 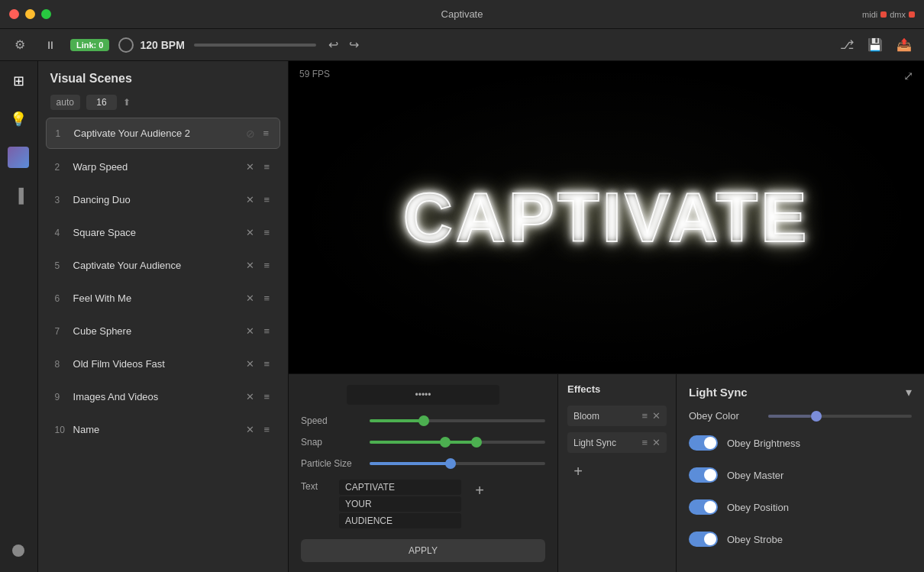 What do you see at coordinates (400, 521) in the screenshot?
I see `text-line: AUDIENCE` at bounding box center [400, 521].